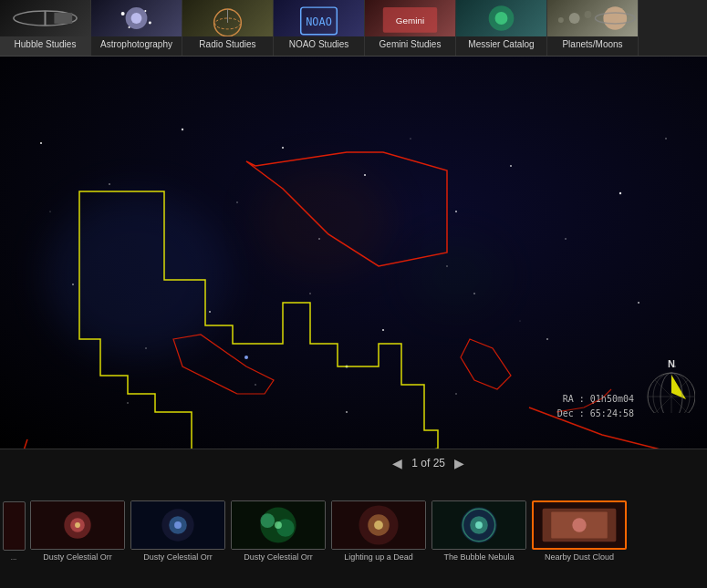 The image size is (707, 588). I want to click on page-info: 1 of 25, so click(429, 463).